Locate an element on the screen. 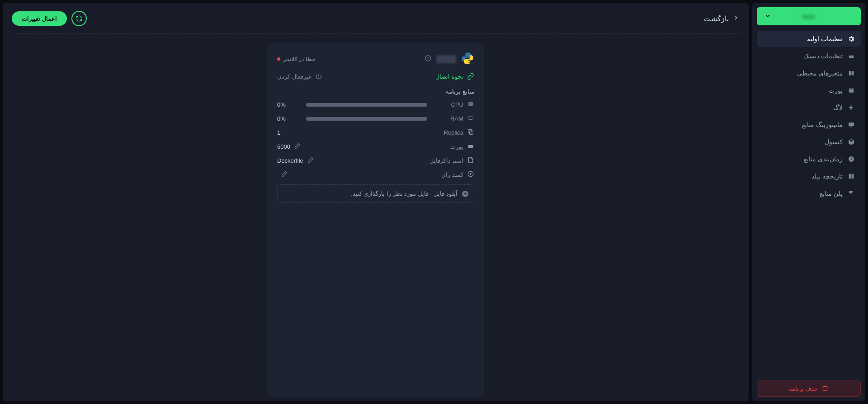  sidebar-item-monitoring: مانیتورینگ منابع is located at coordinates (809, 125).